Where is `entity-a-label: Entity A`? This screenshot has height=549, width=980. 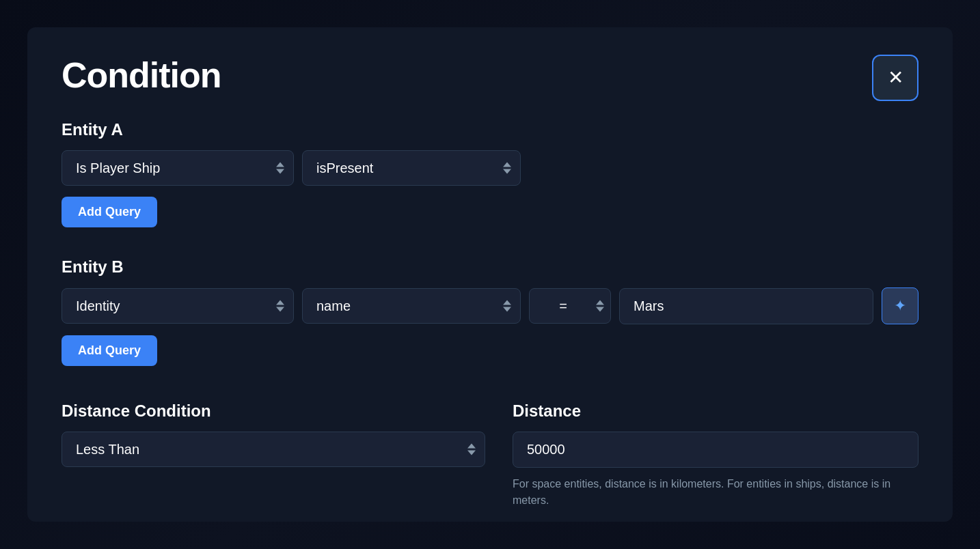
entity-a-label: Entity A is located at coordinates (490, 130).